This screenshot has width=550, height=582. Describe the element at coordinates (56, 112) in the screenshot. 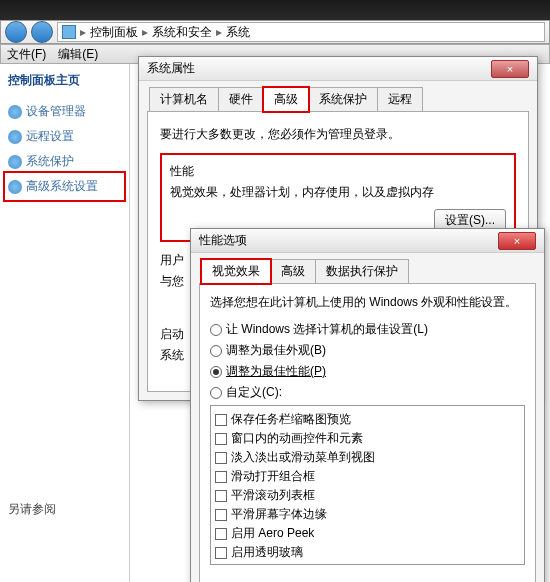

I see `sidebar-item-label: 设备管理器` at that location.